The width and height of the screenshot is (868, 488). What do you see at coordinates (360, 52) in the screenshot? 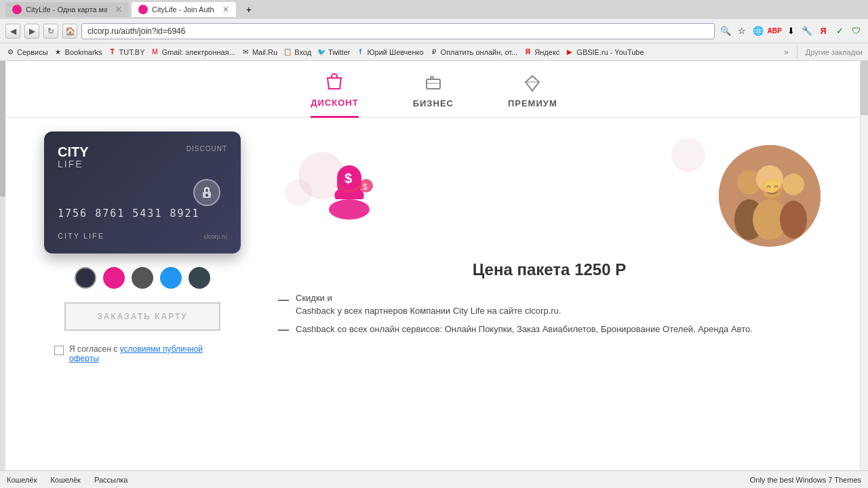
I see `facebook-icon: f` at bounding box center [360, 52].